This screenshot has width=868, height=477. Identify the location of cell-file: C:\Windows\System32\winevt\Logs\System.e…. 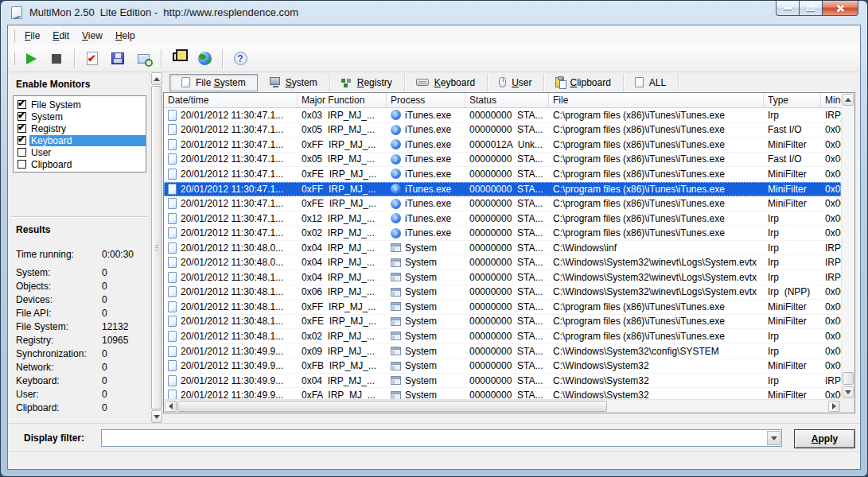
(656, 262).